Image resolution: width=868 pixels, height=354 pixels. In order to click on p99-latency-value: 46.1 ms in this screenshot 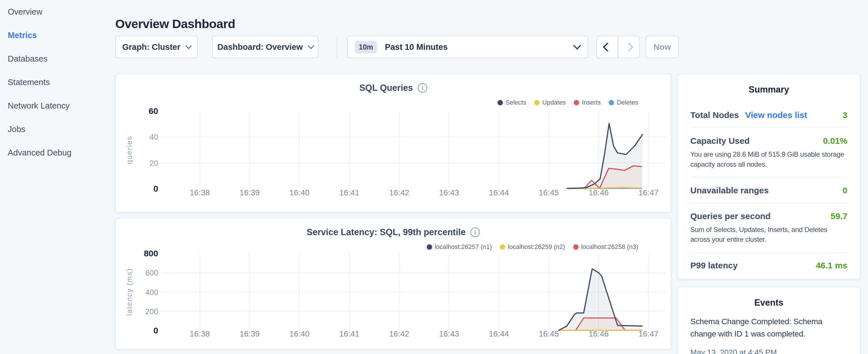, I will do `click(832, 265)`.